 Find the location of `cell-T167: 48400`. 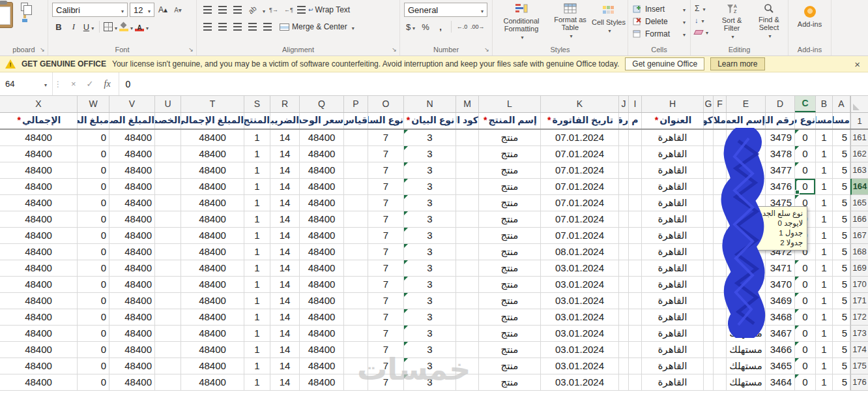

cell-T167: 48400 is located at coordinates (212, 236).